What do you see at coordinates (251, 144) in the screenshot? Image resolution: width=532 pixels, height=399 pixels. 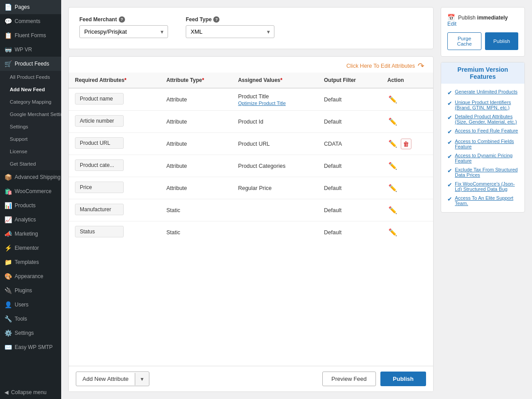 I see `table-row: Product URLAttributeProduct URLCDATA✏️🗑` at bounding box center [251, 144].